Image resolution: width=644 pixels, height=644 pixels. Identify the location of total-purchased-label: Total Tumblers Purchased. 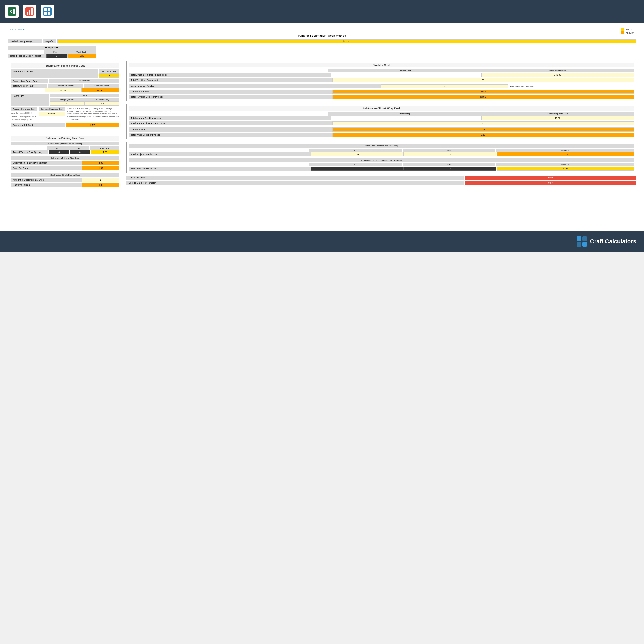
(230, 80).